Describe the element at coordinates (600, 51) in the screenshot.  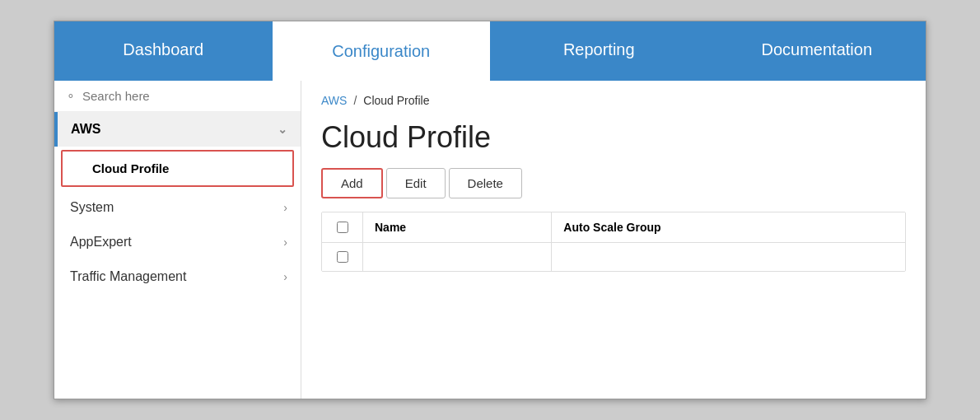
I see `nav-reporting: Reporting` at that location.